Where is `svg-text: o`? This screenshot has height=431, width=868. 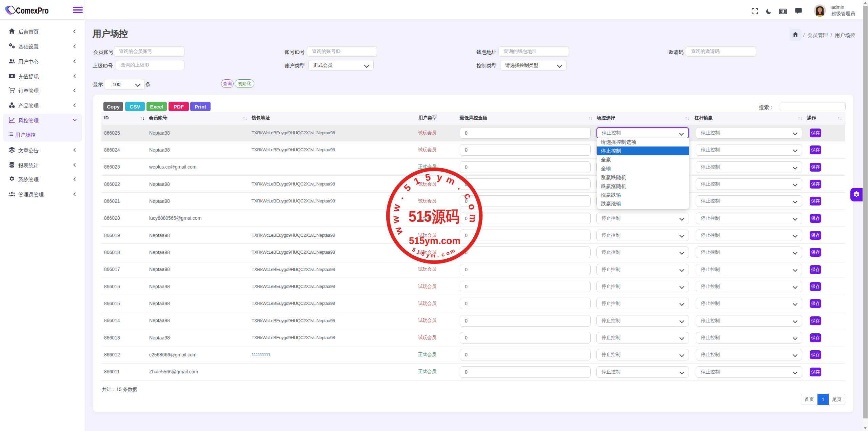 svg-text: o is located at coordinates (472, 207).